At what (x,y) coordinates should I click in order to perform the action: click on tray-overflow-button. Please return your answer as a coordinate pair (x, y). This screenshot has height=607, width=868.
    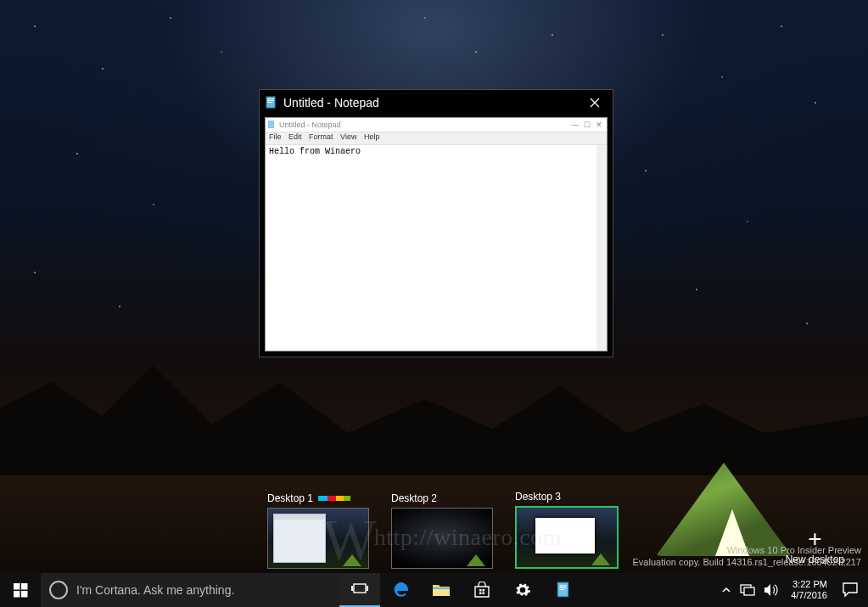
    Looking at the image, I should click on (726, 590).